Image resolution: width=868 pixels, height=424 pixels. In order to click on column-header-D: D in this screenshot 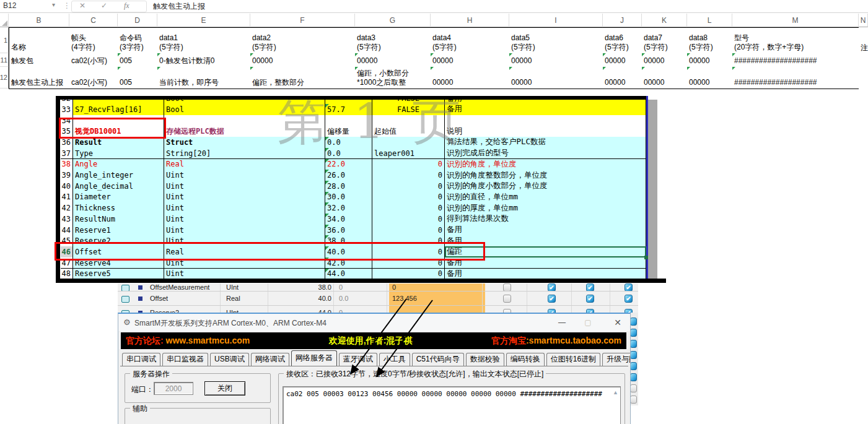, I will do `click(138, 20)`.